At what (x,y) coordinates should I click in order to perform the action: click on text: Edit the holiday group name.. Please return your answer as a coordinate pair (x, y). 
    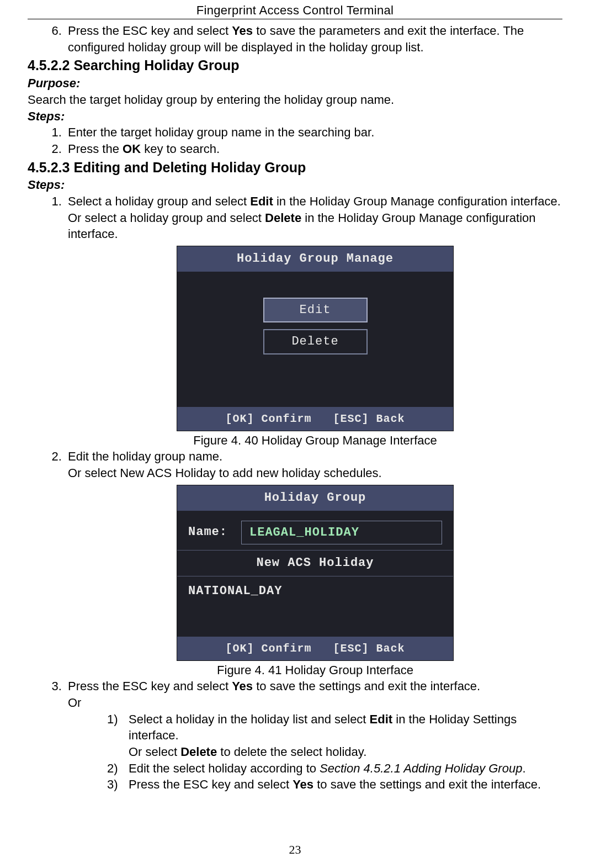
    Looking at the image, I should click on (315, 457).